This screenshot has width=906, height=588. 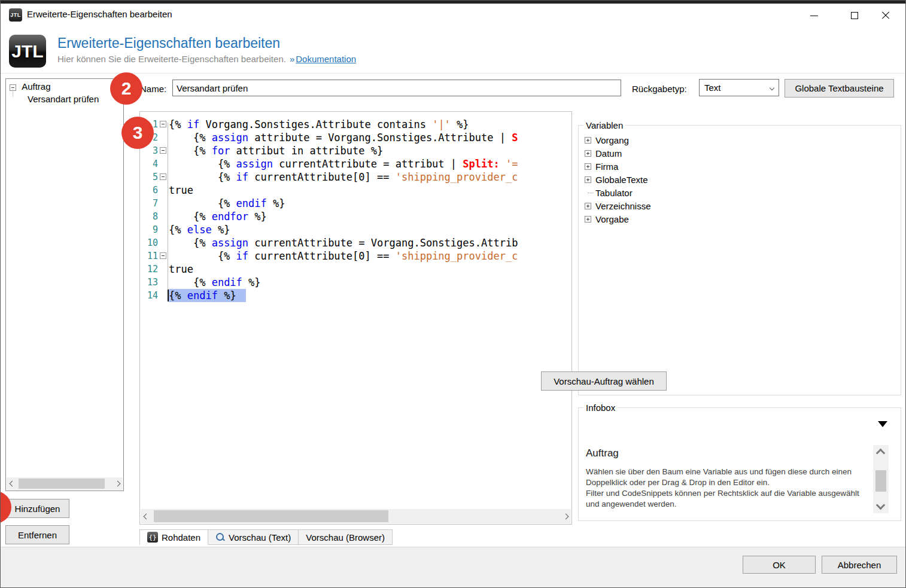 What do you see at coordinates (36, 86) in the screenshot?
I see `tree-item-label: Auftrag` at bounding box center [36, 86].